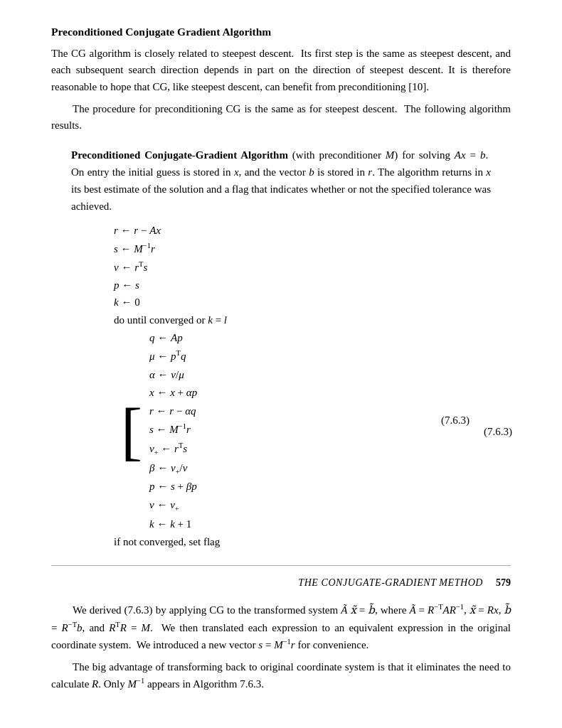 This screenshot has width=562, height=728. Describe the element at coordinates (179, 155) in the screenshot. I see `algo-header-bold: Preconditioned Conjugate-Gradient Algori…` at that location.